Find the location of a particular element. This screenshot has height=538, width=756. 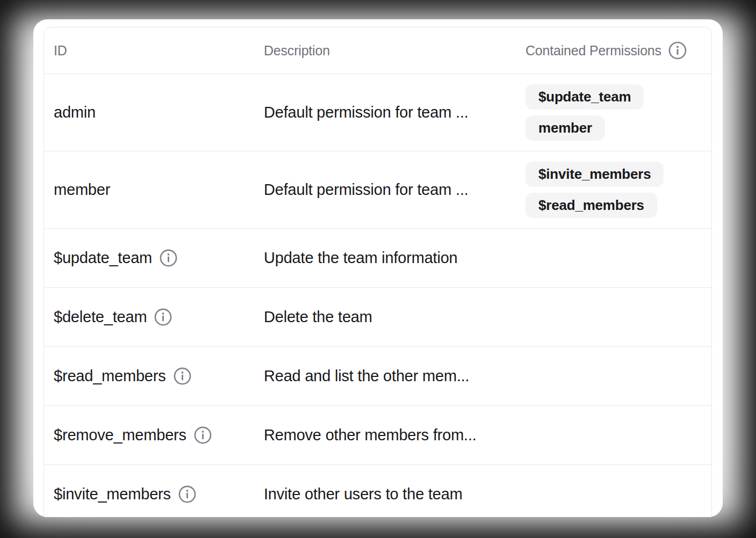

row-id: $read_members is located at coordinates (110, 376).